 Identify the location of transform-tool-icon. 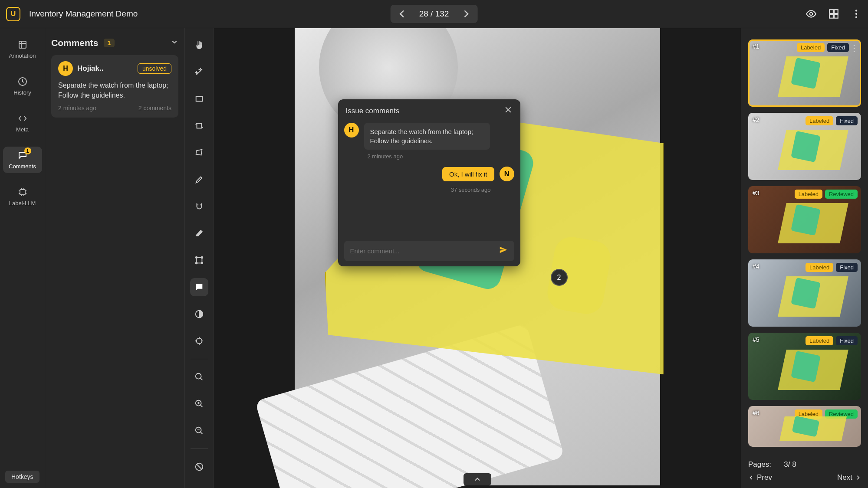
(199, 260).